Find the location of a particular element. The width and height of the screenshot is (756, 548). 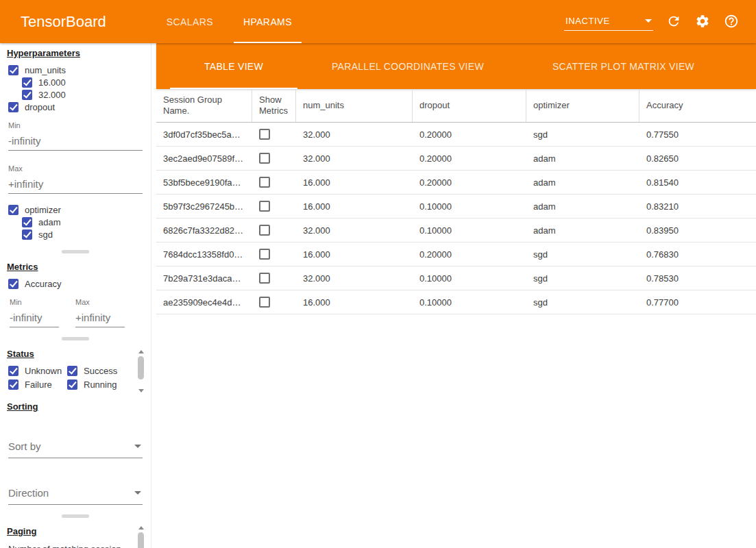

help-button is located at coordinates (731, 22).